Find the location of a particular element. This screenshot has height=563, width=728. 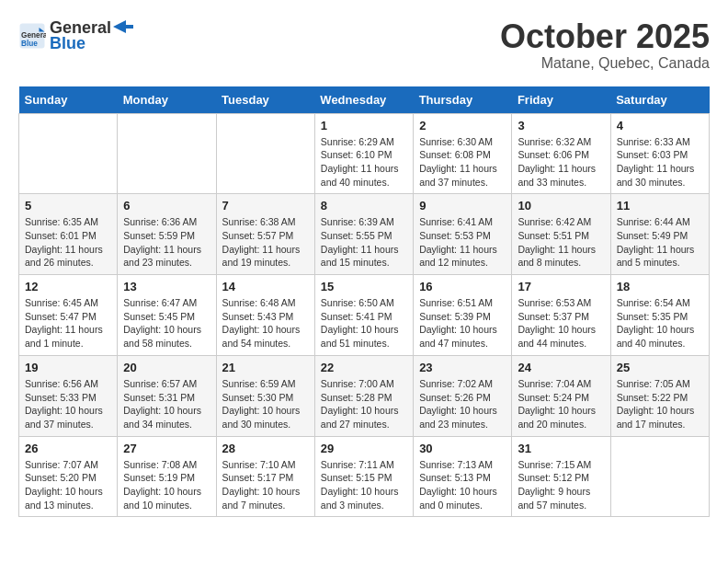

day-number: 13 is located at coordinates (166, 287).